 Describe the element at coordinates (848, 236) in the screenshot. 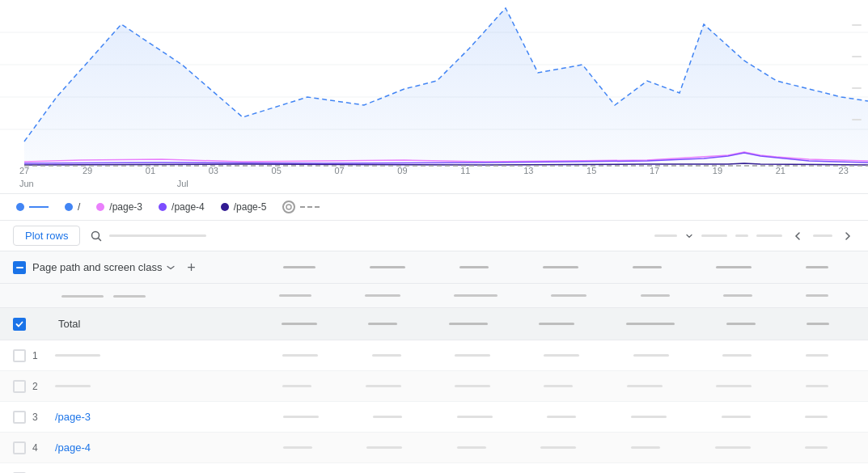

I see `chevron-right-icon` at that location.